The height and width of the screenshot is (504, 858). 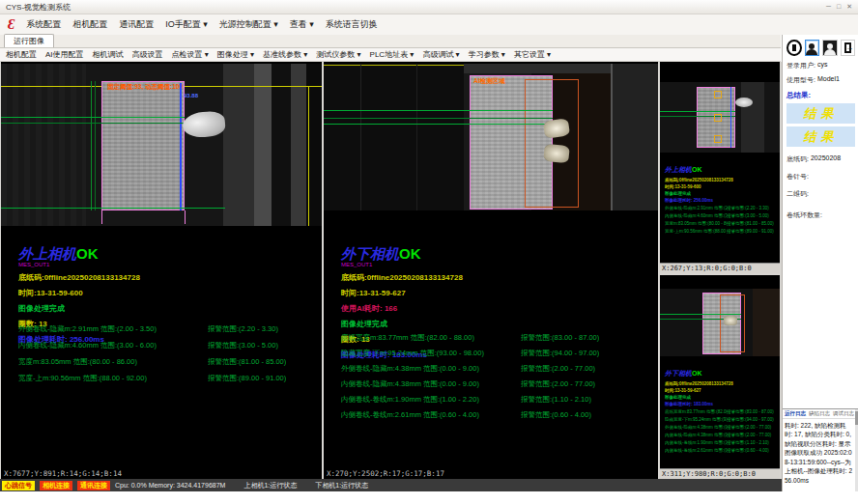 What do you see at coordinates (338, 54) in the screenshot?
I see `tool-tester-params: 测试仪参数 ▾` at bounding box center [338, 54].